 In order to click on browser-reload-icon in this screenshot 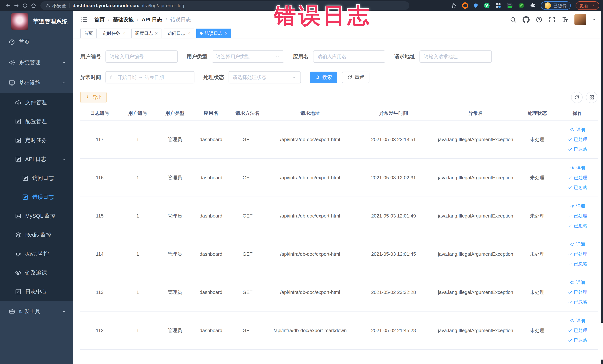, I will do `click(25, 5)`.